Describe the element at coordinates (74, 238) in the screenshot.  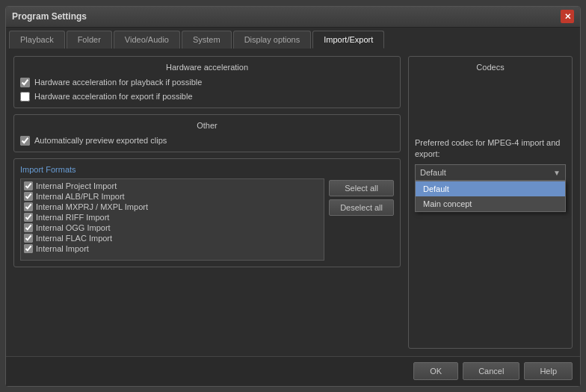
I see `import-item-label: Internal FLAC Import` at that location.